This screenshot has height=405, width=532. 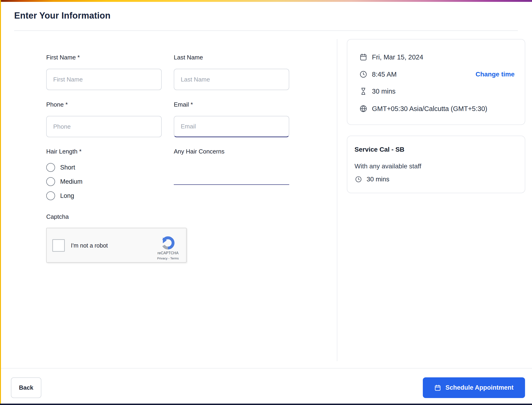 I want to click on radio-option-short-label: Short, so click(x=68, y=168).